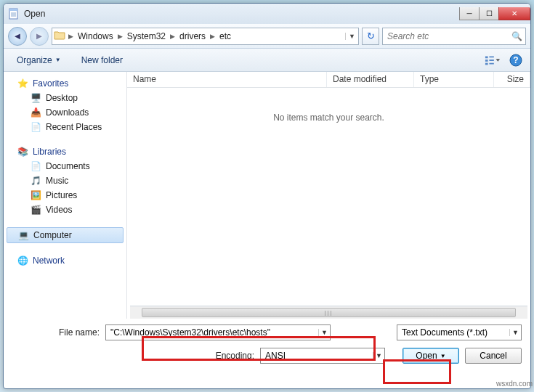 This screenshot has width=534, height=392. I want to click on star-icon: ⭐, so click(23, 83).